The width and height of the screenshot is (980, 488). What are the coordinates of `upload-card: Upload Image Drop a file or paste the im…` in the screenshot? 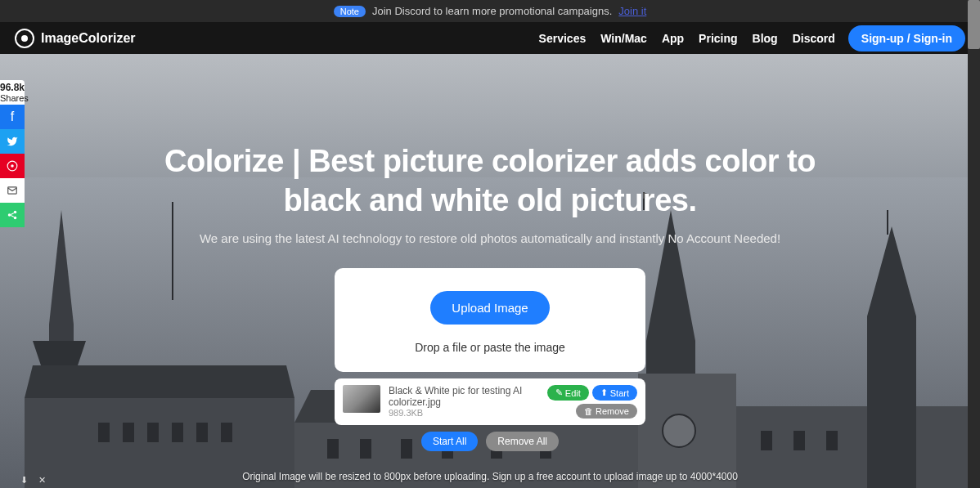 It's located at (490, 320).